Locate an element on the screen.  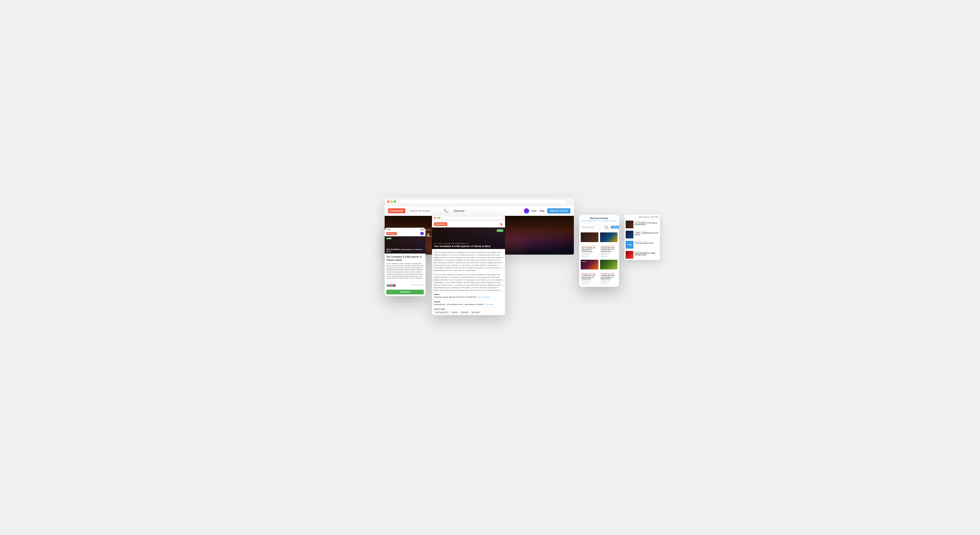
tablet-content: There are many variations of passages of… is located at coordinates (469, 270).